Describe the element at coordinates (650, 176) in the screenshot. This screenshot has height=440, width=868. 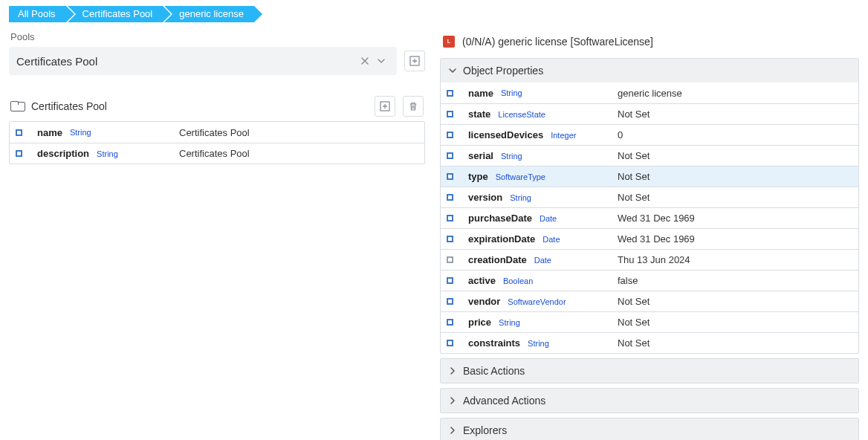
I see `table-row: typeSoftwareTypeNot Set` at that location.